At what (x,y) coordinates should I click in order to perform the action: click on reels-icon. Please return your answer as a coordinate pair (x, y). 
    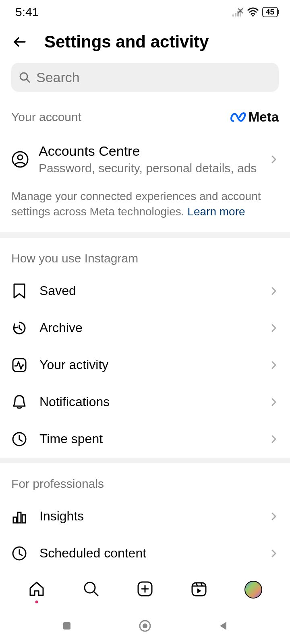
    Looking at the image, I should click on (199, 589).